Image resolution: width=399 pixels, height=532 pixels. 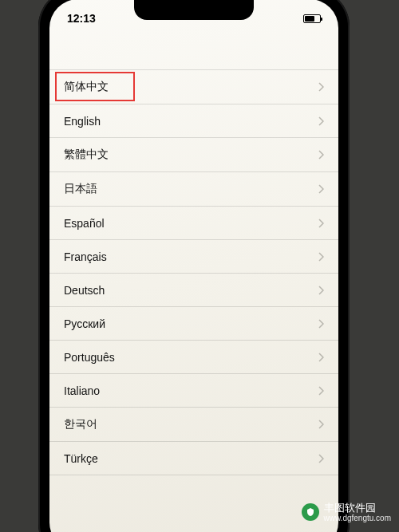 What do you see at coordinates (194, 190) in the screenshot?
I see `language-item: 日本語` at bounding box center [194, 190].